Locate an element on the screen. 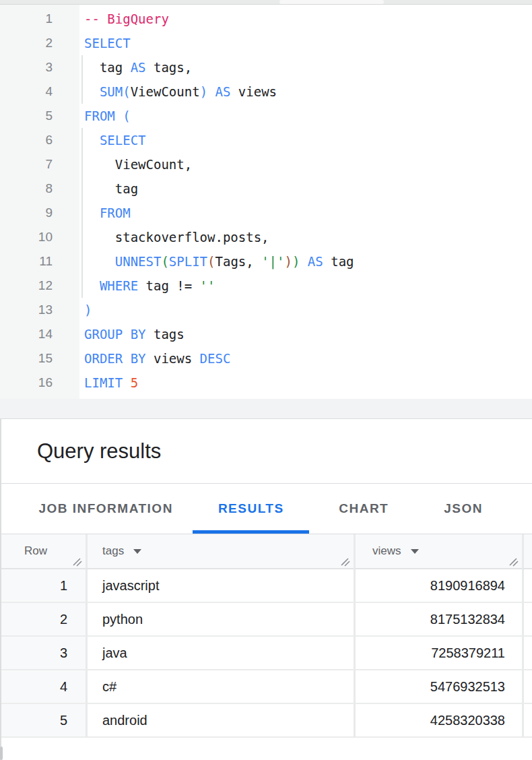 The width and height of the screenshot is (532, 760). column-header-label: tags is located at coordinates (113, 551).